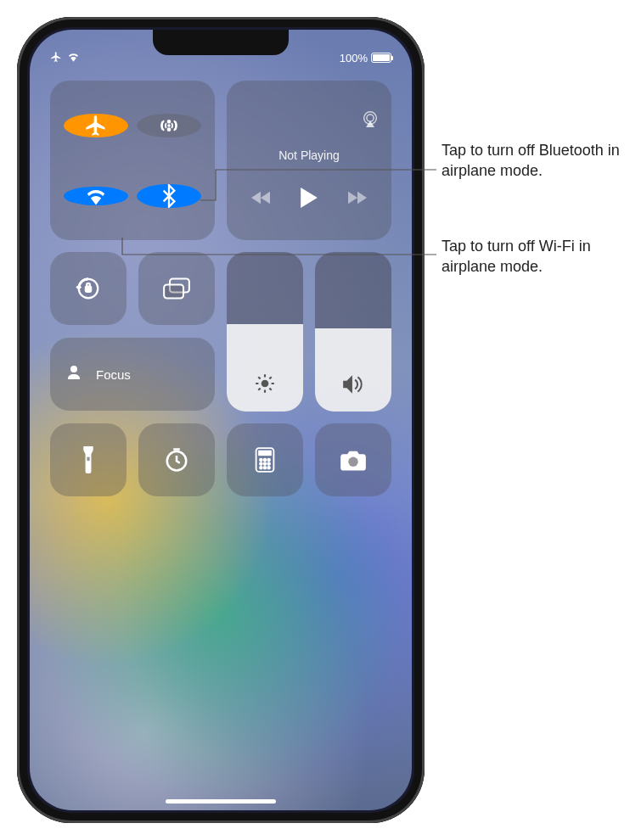  Describe the element at coordinates (132, 374) in the screenshot. I see `focus-button: Focus` at that location.